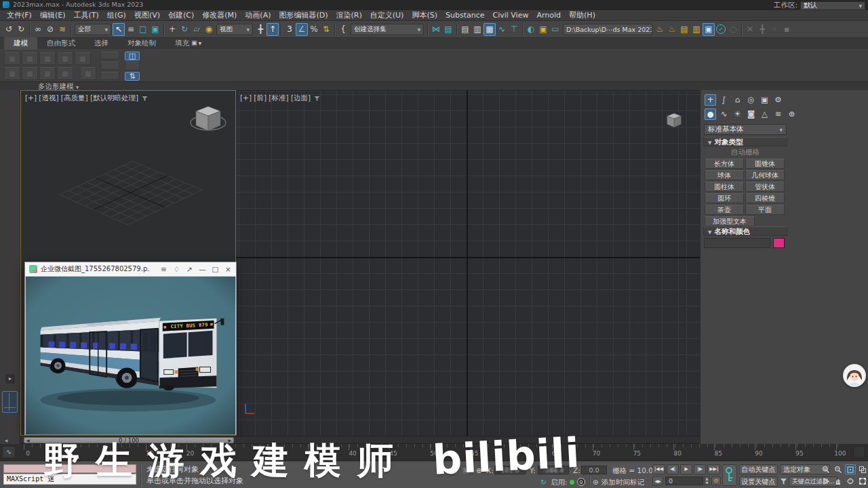 The height and width of the screenshot is (488, 868). I want to click on add-time-tag-icon: ⊕, so click(595, 482).